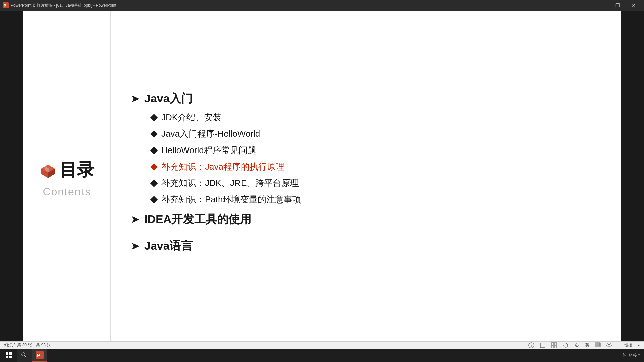  Describe the element at coordinates (6, 5) in the screenshot. I see `powerpoint-icon: P` at that location.